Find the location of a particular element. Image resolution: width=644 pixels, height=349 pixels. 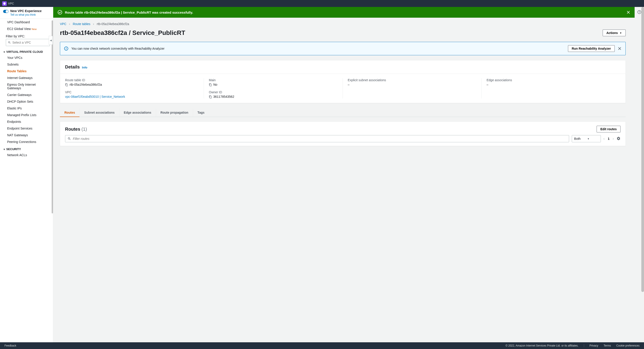

sidebar-item-your-vpcs: Your VPCs is located at coordinates (26, 58).